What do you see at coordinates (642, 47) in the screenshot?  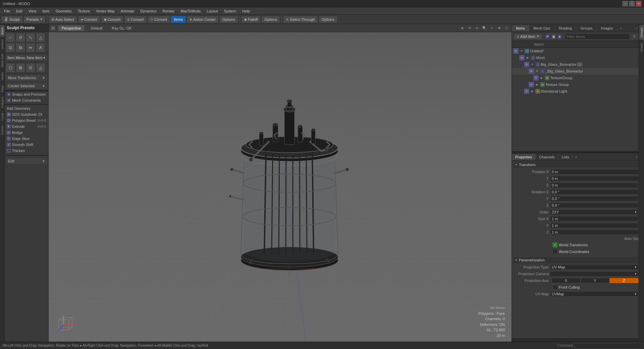 I see `rv-tab-shade: Shade` at bounding box center [642, 47].